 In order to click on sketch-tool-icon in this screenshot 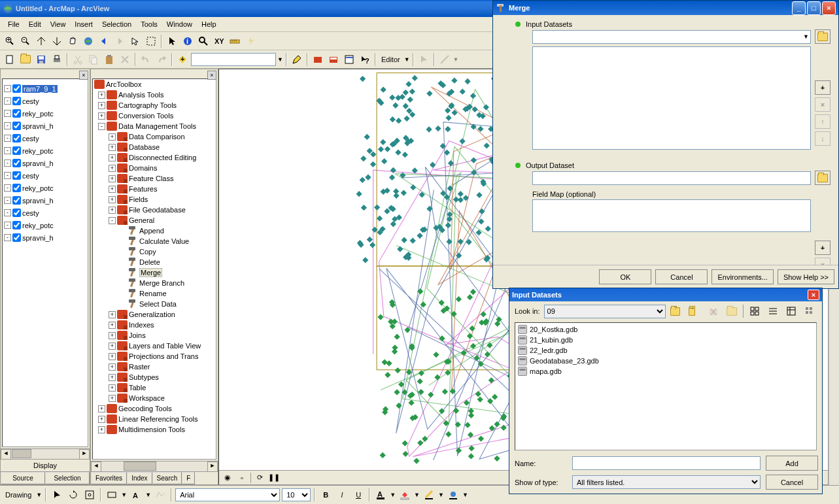, I will do `click(445, 59)`.